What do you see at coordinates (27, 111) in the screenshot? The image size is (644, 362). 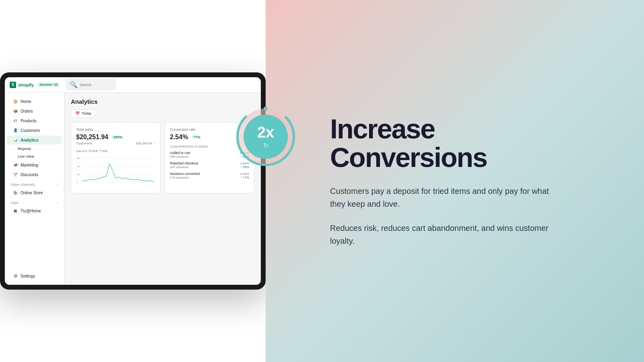 I see `sidebar-orders-label: Orders` at bounding box center [27, 111].